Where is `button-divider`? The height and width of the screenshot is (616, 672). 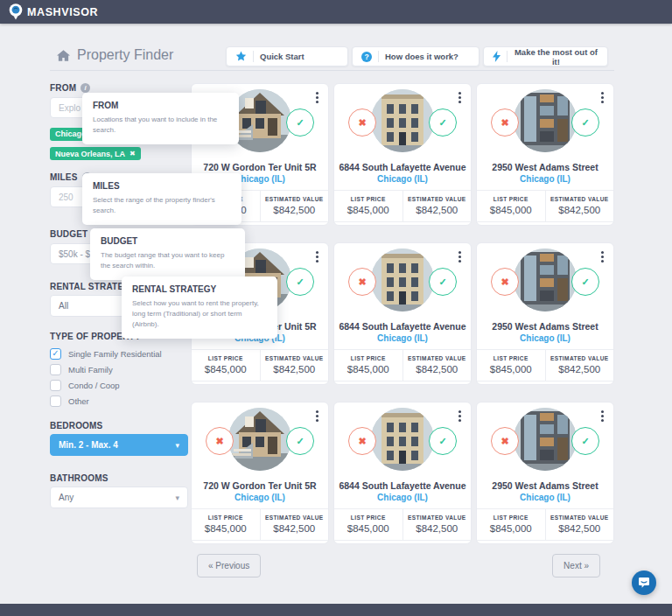
button-divider is located at coordinates (254, 56).